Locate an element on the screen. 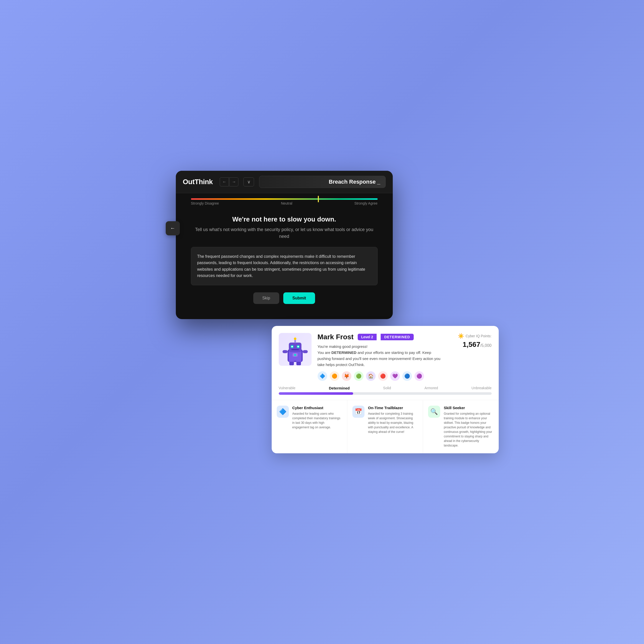 This screenshot has height=644, width=644. sun-icon: ☀️ is located at coordinates (461, 336).